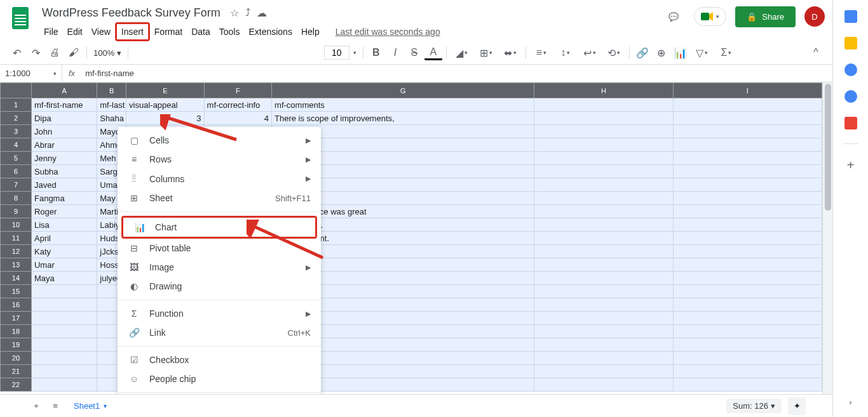 This screenshot has height=417, width=868. Describe the element at coordinates (765, 17) in the screenshot. I see `share-button: 🔒 Share` at that location.